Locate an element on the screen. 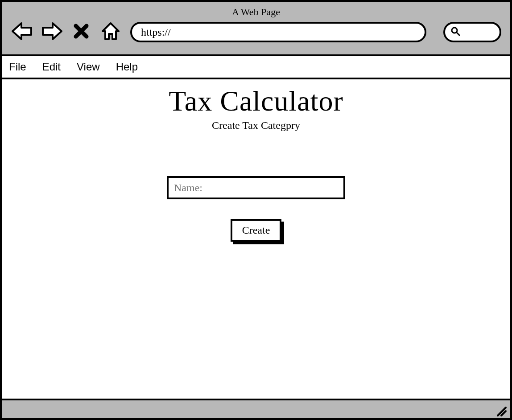 This screenshot has width=512, height=420. menu-item-view: View is located at coordinates (88, 67).